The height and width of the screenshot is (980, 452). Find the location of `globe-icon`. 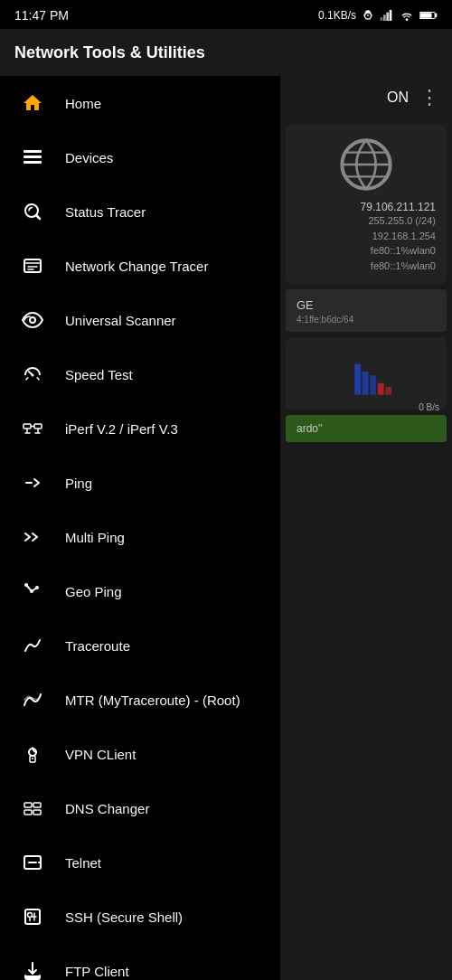

globe-icon is located at coordinates (366, 165).